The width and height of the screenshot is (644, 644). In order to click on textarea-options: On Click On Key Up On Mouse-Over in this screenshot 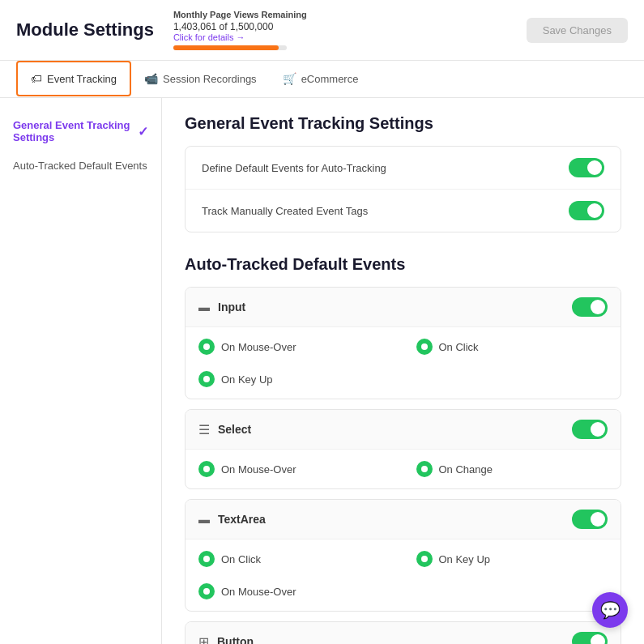, I will do `click(403, 575)`.